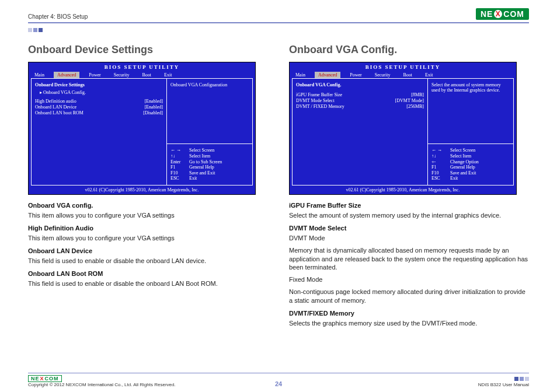  What do you see at coordinates (360, 94) in the screenshot?
I see `bios-row: iGPU Frame Buffer Size[8MB]` at bounding box center [360, 94].